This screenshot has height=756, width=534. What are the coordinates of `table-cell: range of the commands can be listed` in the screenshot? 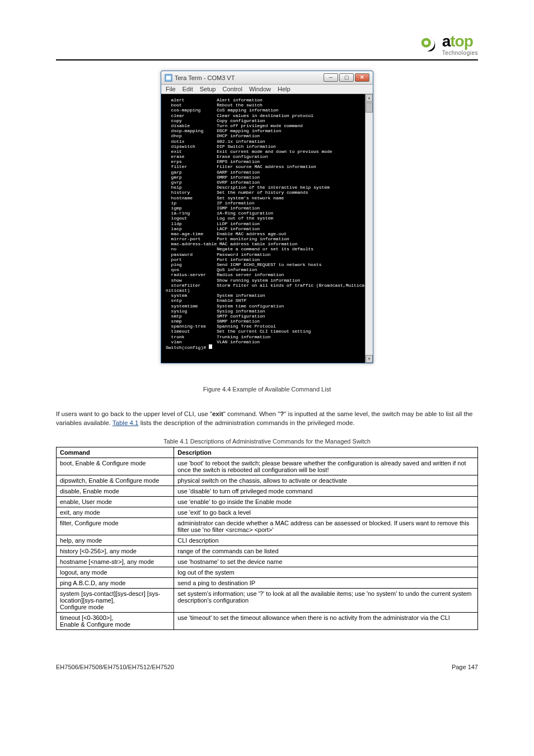 It's located at (326, 551).